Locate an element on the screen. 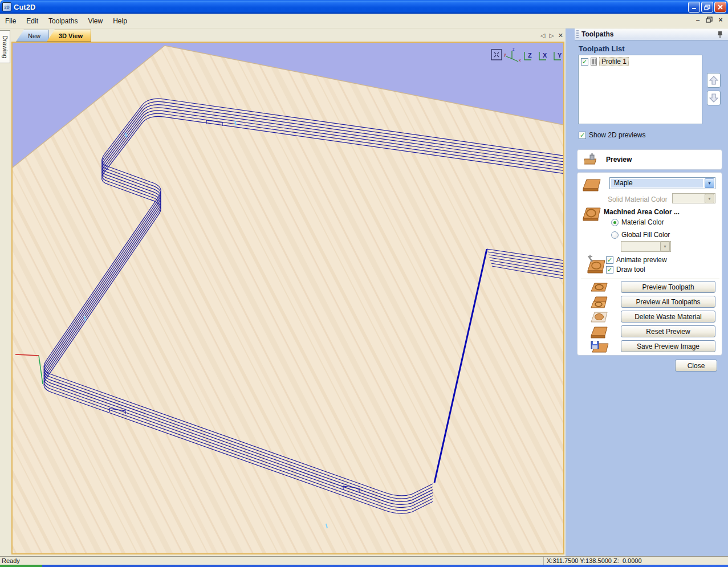 The width and height of the screenshot is (728, 567). tab-close-icon: ✕ is located at coordinates (561, 35).